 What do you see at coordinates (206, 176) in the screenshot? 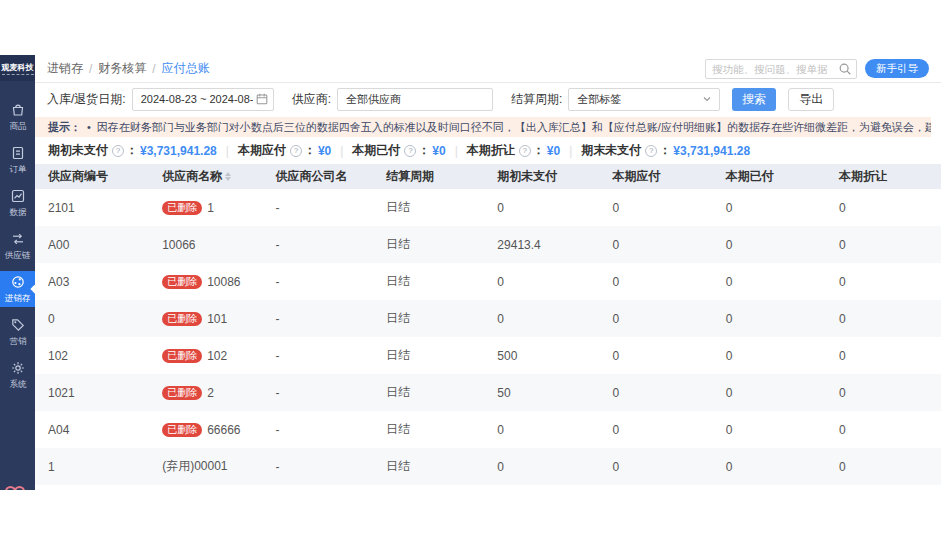
I see `column-header: 供应商名称` at bounding box center [206, 176].